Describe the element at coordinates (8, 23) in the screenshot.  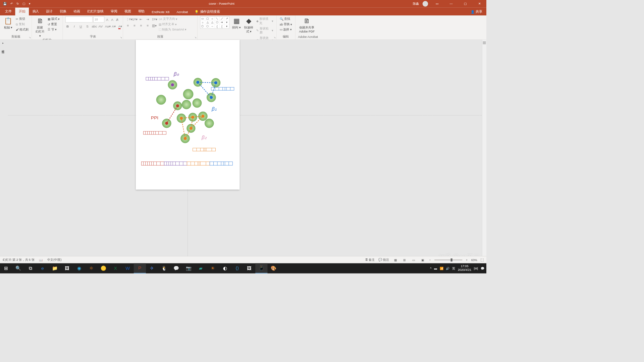
I see `paste-button: 📋粘贴 ▾` at that location.